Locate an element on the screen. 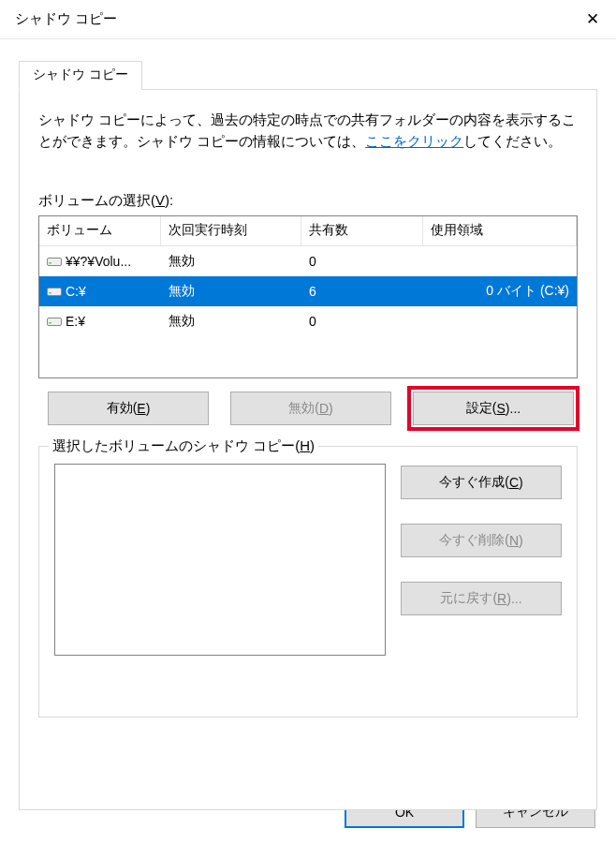 This screenshot has height=843, width=616. delete-now-button: 今すぐ削除(N) is located at coordinates (481, 540).